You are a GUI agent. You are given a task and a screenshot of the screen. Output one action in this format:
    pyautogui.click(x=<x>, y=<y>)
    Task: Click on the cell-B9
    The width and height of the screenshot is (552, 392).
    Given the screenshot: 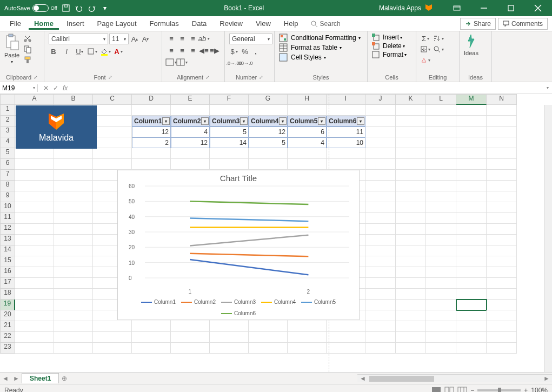 What is the action you would take?
    pyautogui.click(x=74, y=197)
    